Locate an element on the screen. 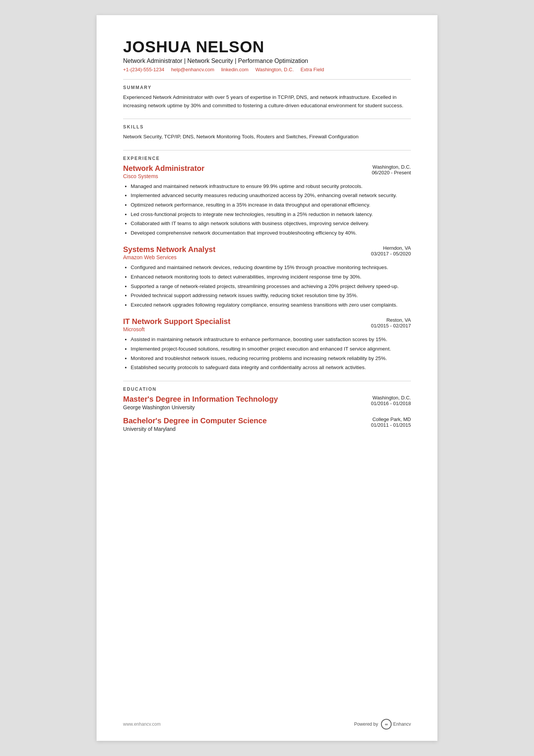 Image resolution: width=534 pixels, height=756 pixels. exp-right-1: Washington, D.C. 06/2020 - Present is located at coordinates (386, 170).